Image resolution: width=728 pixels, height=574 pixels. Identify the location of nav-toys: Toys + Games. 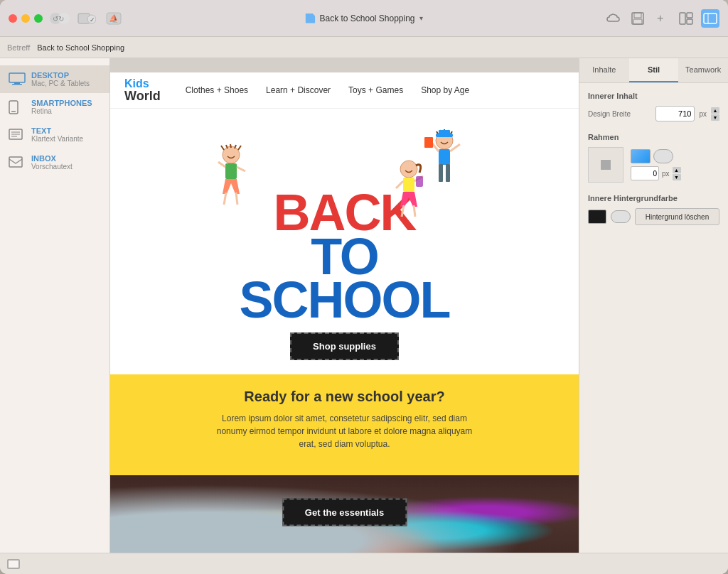
(375, 90).